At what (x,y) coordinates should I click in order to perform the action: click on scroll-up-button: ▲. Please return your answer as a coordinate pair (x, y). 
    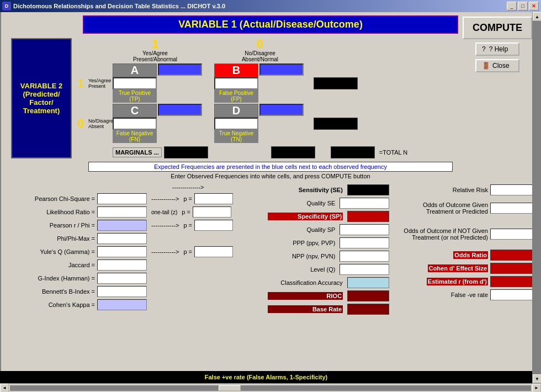
    Looking at the image, I should click on (537, 17).